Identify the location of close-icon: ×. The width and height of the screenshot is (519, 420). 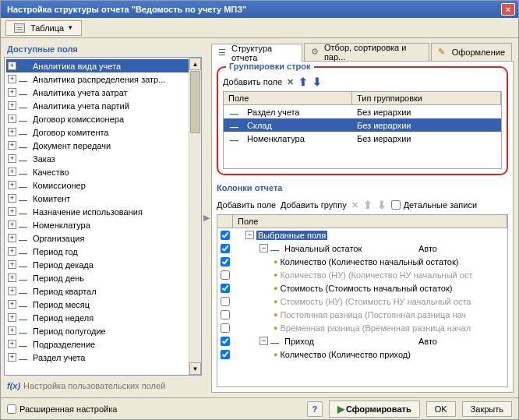
(508, 9).